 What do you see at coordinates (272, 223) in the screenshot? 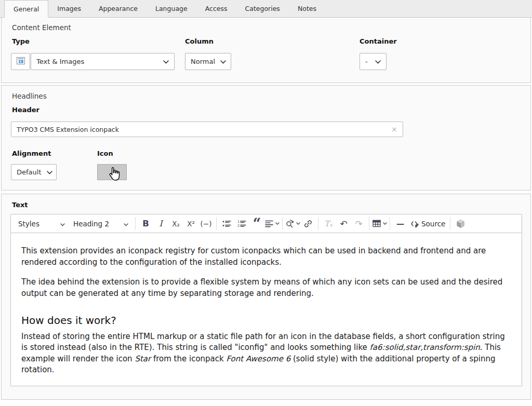
I see `text-align-button` at bounding box center [272, 223].